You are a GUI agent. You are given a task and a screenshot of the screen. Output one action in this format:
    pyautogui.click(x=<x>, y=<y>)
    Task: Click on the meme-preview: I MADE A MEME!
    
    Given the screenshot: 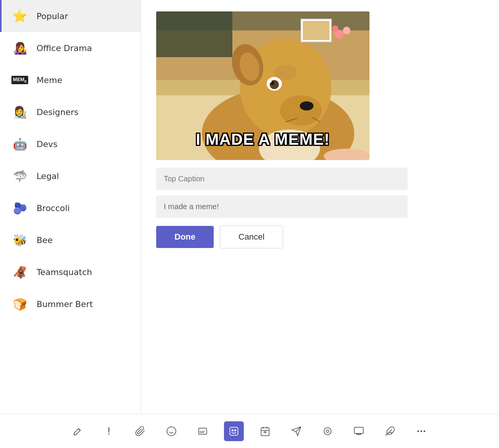 What is the action you would take?
    pyautogui.click(x=263, y=86)
    